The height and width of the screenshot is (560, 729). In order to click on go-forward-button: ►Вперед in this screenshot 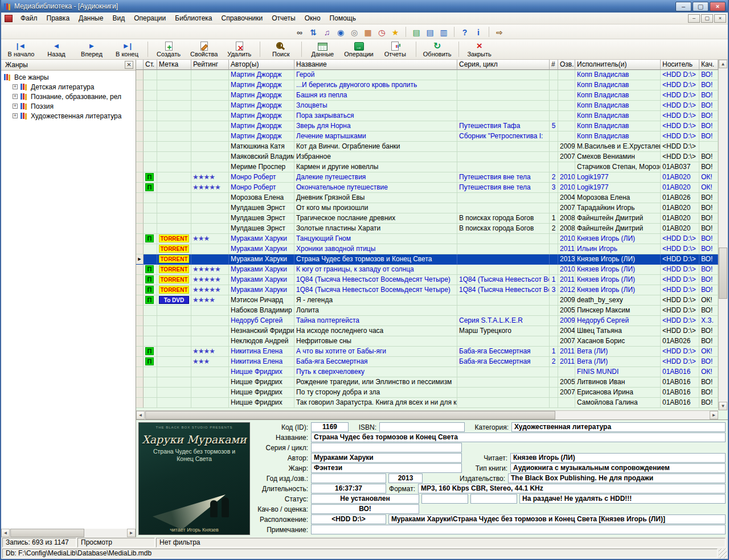, I will do `click(92, 49)`.